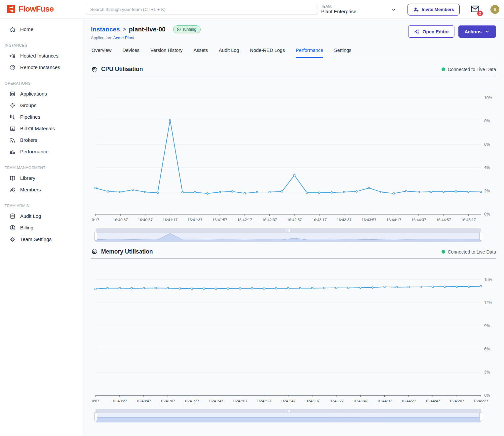 The height and width of the screenshot is (436, 504). What do you see at coordinates (457, 401) in the screenshot?
I see `svg-text: 16:45:07` at bounding box center [457, 401].